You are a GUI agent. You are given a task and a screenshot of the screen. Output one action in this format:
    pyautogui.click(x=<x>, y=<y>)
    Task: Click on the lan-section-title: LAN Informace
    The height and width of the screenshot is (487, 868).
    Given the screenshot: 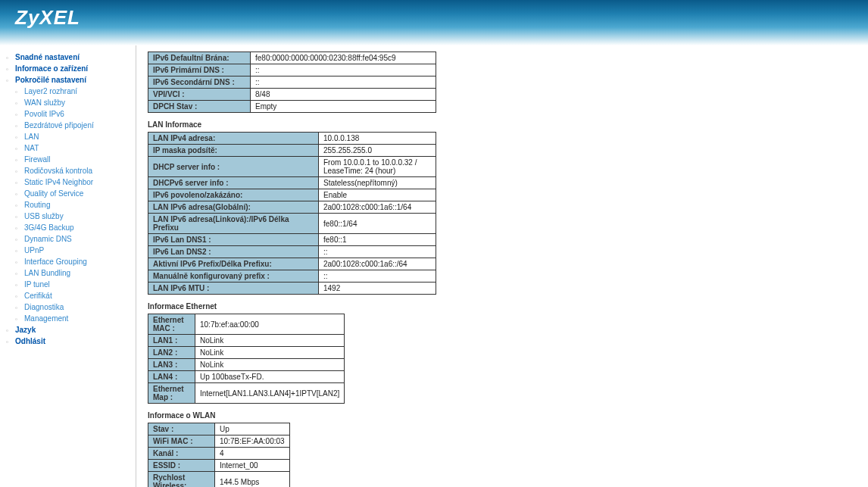 What is the action you would take?
    pyautogui.click(x=502, y=124)
    